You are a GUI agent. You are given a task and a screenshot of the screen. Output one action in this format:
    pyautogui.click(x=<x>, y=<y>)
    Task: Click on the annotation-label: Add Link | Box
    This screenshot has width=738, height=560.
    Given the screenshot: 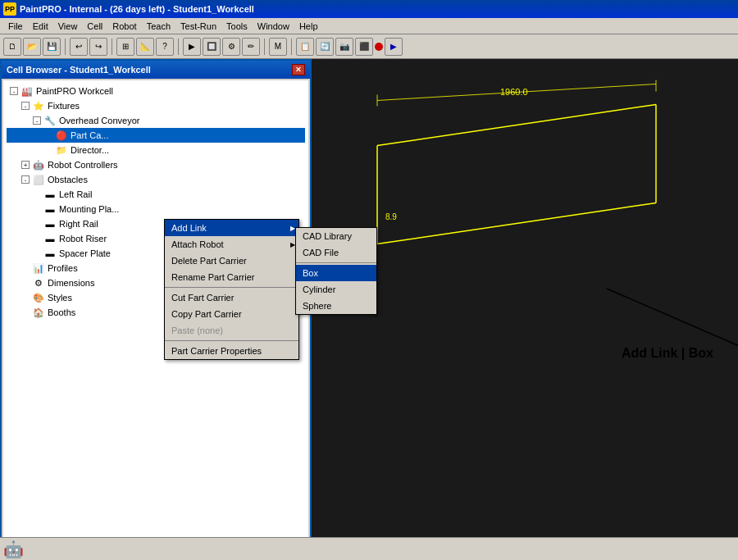 What is the action you would take?
    pyautogui.click(x=667, y=353)
    